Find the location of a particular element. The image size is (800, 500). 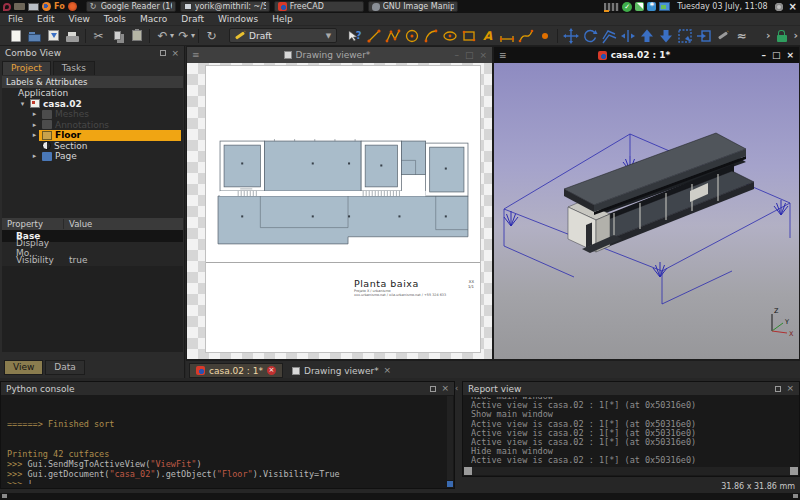

draft-apply-style-icon is located at coordinates (722, 36).